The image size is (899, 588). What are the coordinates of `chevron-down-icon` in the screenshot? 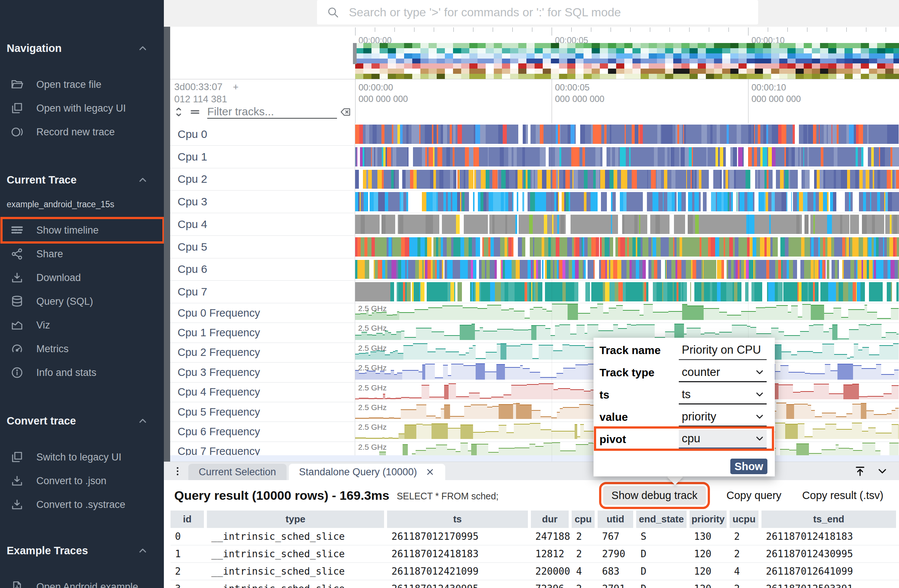 It's located at (882, 471).